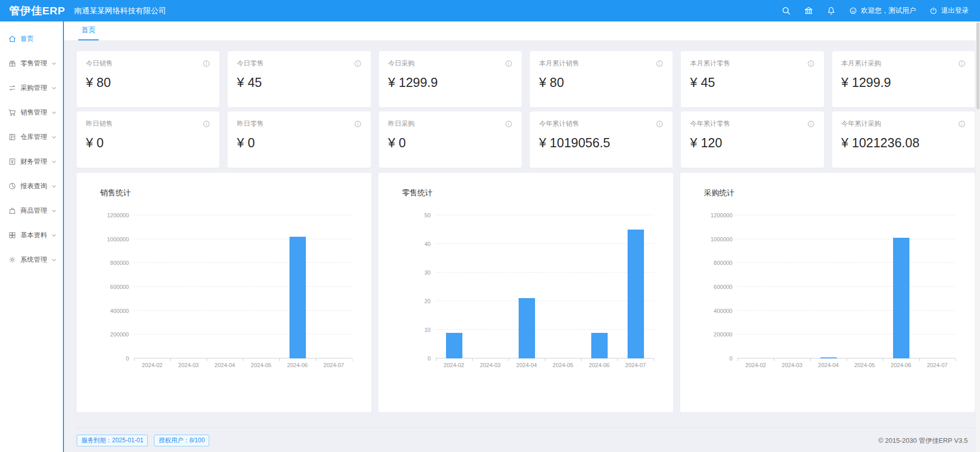 The width and height of the screenshot is (980, 452). I want to click on license-tag: 授权用户：8/100, so click(182, 441).